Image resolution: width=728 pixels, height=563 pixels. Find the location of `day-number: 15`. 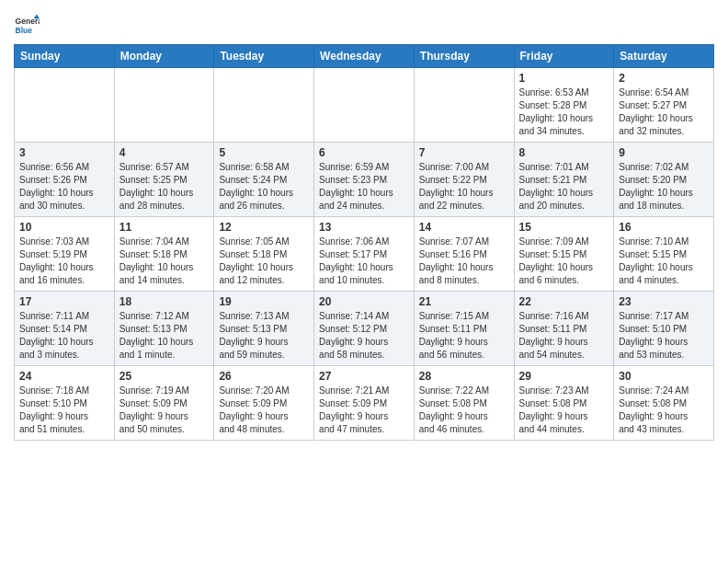

day-number: 15 is located at coordinates (564, 227).